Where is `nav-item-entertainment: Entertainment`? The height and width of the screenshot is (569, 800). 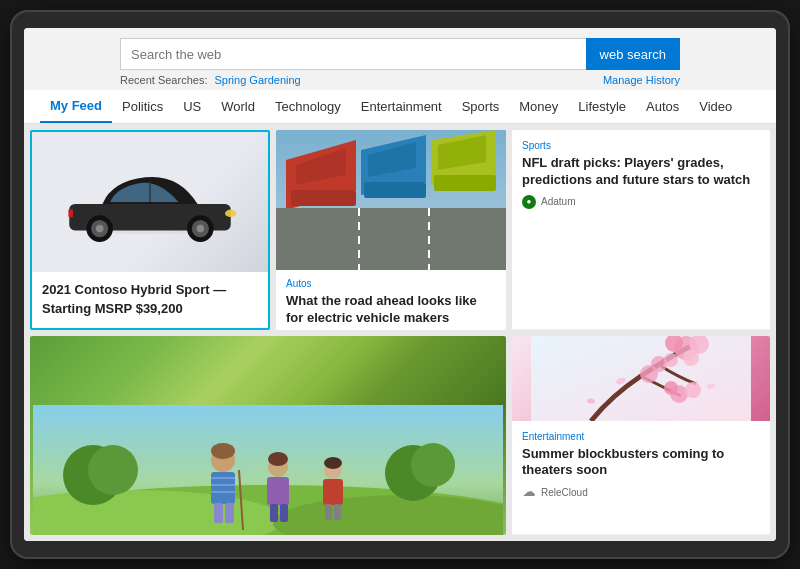 nav-item-entertainment: Entertainment is located at coordinates (402, 106).